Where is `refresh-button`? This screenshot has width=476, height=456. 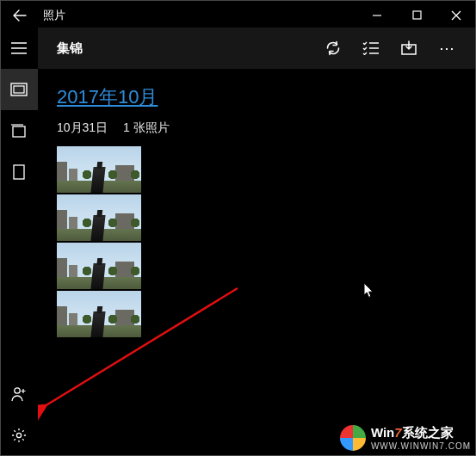
refresh-button is located at coordinates (333, 48).